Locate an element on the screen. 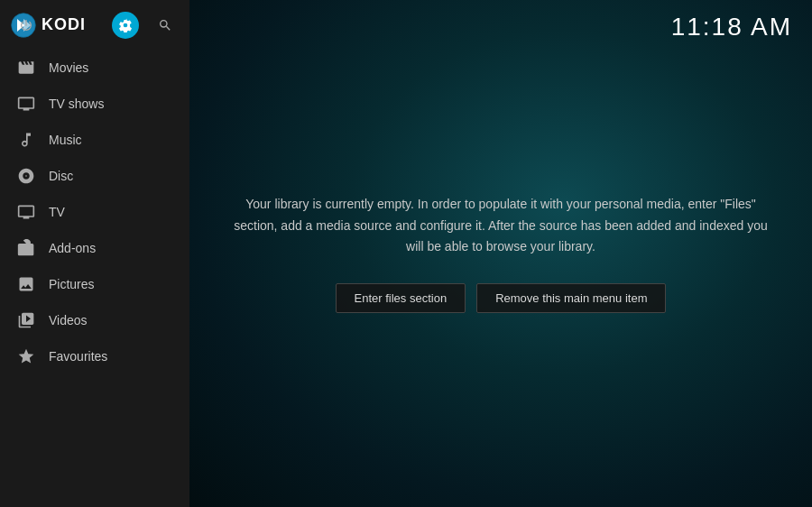  add-ons-label: Add-ons is located at coordinates (72, 248).